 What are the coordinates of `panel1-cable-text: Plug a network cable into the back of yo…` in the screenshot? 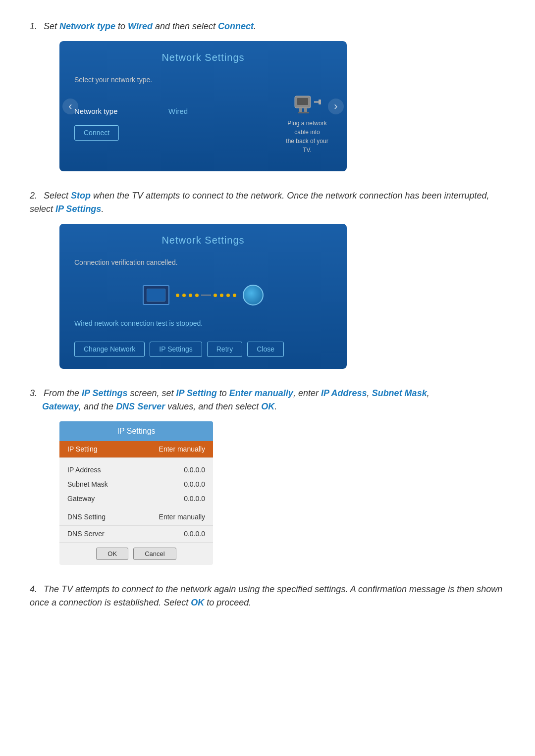 It's located at (307, 137).